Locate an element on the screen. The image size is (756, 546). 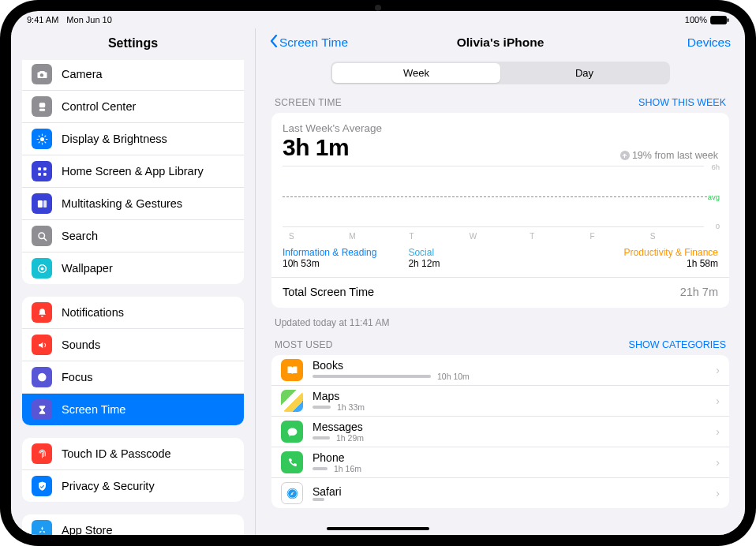
section-label: SCREEN TIME is located at coordinates (308, 103).